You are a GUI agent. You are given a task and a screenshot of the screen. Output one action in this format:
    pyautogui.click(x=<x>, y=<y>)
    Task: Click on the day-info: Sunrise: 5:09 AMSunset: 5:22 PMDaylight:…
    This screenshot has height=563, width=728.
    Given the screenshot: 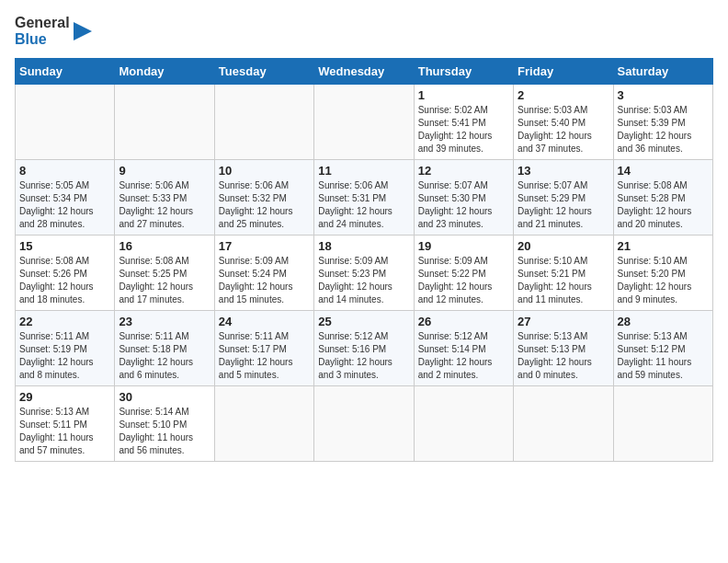 What is the action you would take?
    pyautogui.click(x=456, y=280)
    